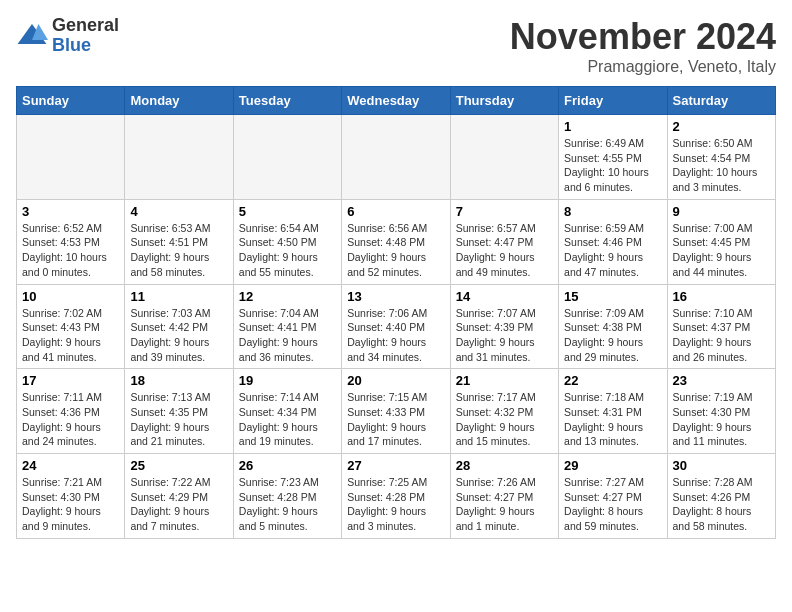 Image resolution: width=792 pixels, height=612 pixels. Describe the element at coordinates (178, 336) in the screenshot. I see `day-info: Sunrise: 7:03 AM Sunset: 4:42 PM Dayligh…` at that location.